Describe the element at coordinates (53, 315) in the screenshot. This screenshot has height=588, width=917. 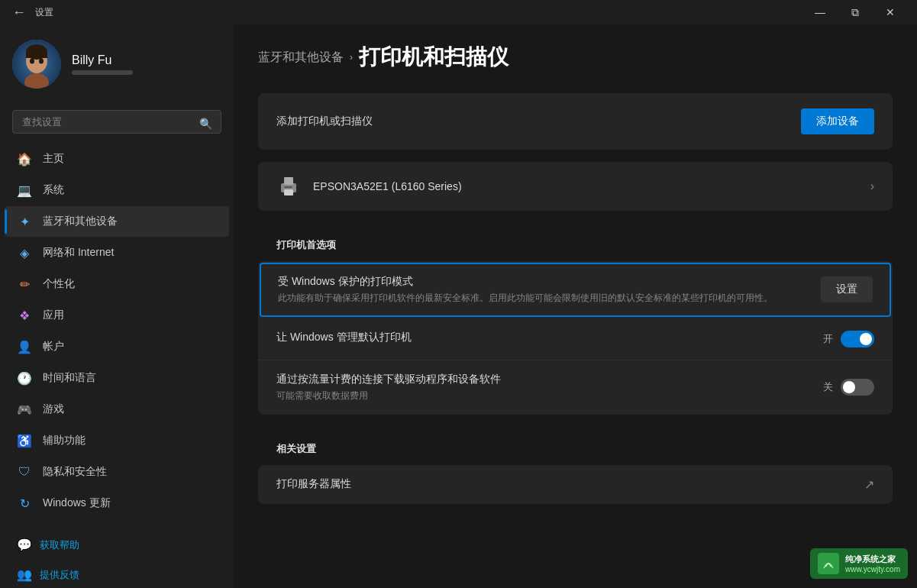
I see `nav-label-apps: 应用` at that location.